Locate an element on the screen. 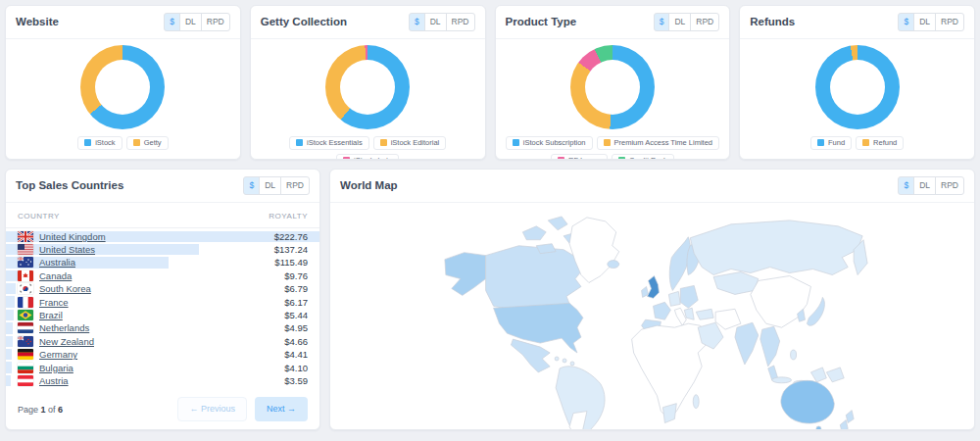  card-header: Refunds$DLRPD is located at coordinates (857, 23).